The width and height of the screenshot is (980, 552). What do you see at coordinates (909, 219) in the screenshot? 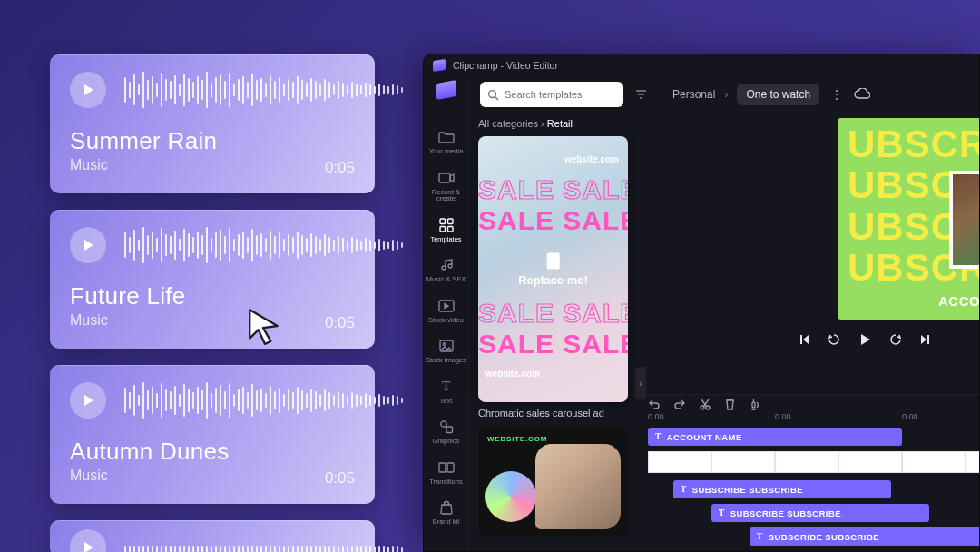
I see `preview-canvas: UBSCRIBE SU UBSCRIBE SU UBSCRIBE SU UBSC…` at bounding box center [909, 219].